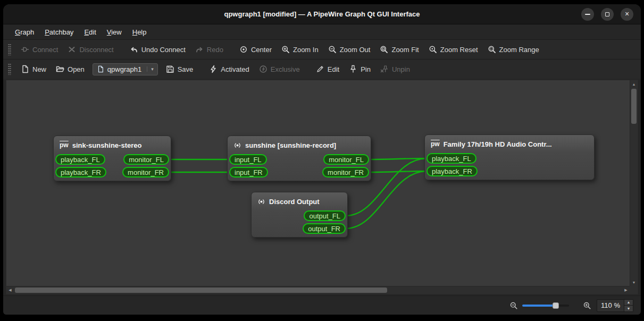 This screenshot has height=321, width=644. I want to click on disconnect-label: Disconnect, so click(96, 50).